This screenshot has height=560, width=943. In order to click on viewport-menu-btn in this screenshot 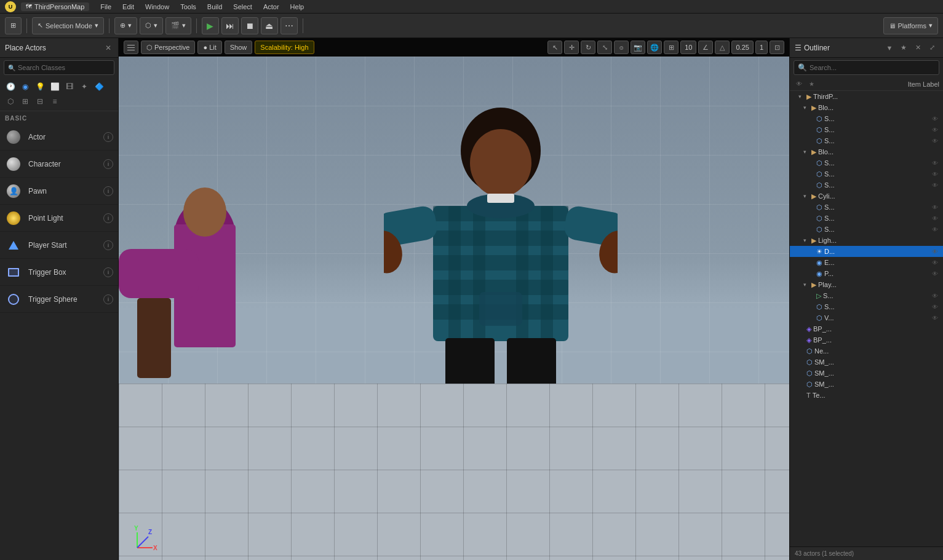, I will do `click(131, 47)`.